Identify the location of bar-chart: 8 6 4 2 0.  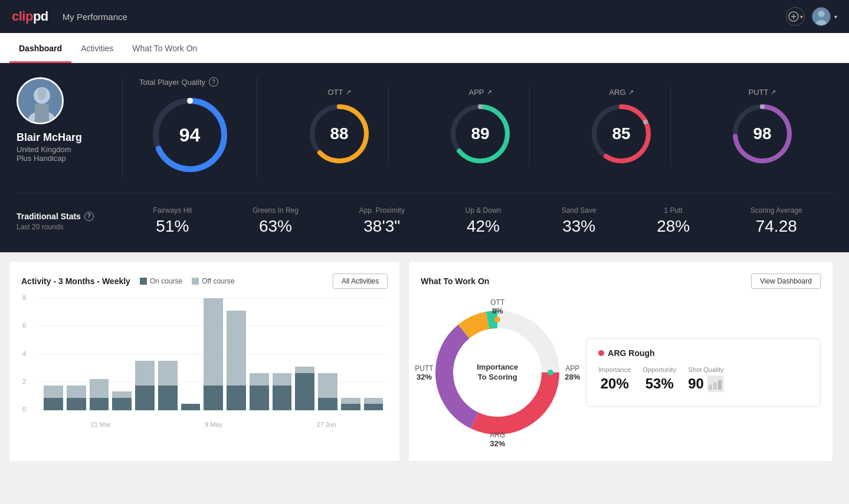
(204, 363).